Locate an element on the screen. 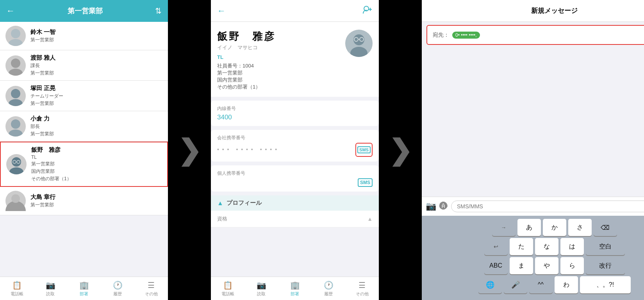  profile-title: プロフィール is located at coordinates (244, 203).